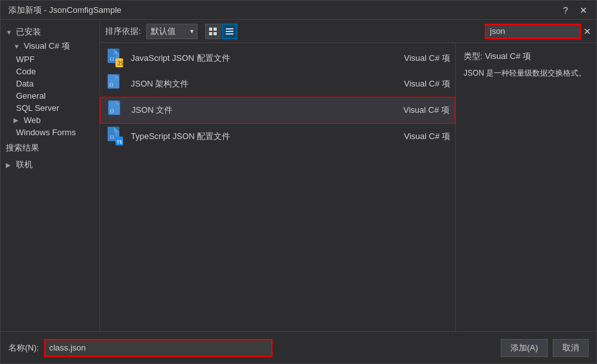 Image resolution: width=597 pixels, height=364 pixels. What do you see at coordinates (17, 120) in the screenshot?
I see `web-arrow` at bounding box center [17, 120].